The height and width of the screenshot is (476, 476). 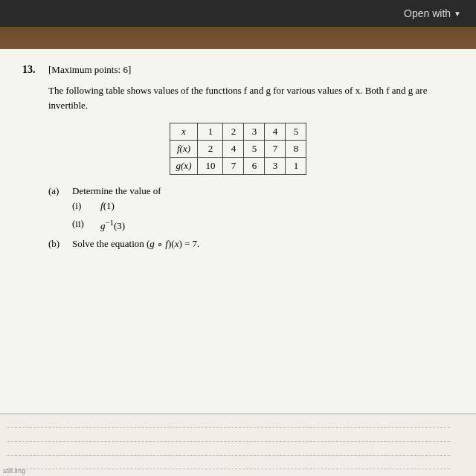 What do you see at coordinates (296, 149) in the screenshot?
I see `table-cell-fx5: 8` at bounding box center [296, 149].